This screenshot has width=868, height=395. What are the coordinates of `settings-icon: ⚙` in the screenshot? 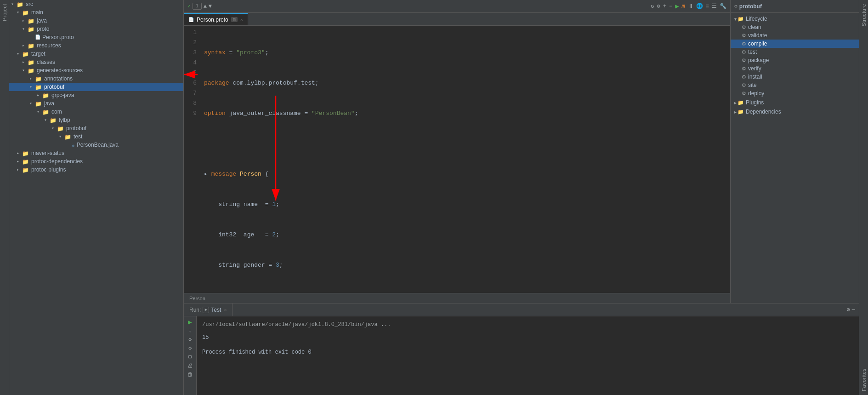 It's located at (659, 6).